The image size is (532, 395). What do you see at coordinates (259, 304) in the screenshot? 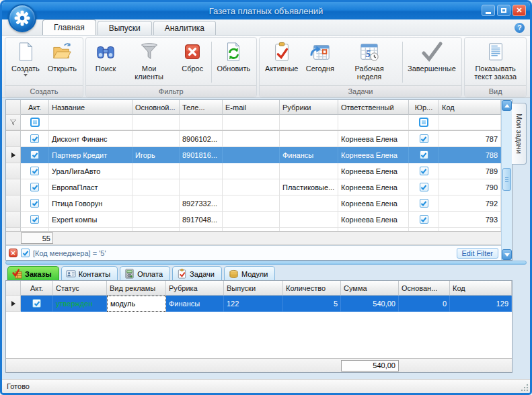
I see `order-row-selected: утвержден модуль Финансы 122 5 540,00 0 …` at bounding box center [259, 304].